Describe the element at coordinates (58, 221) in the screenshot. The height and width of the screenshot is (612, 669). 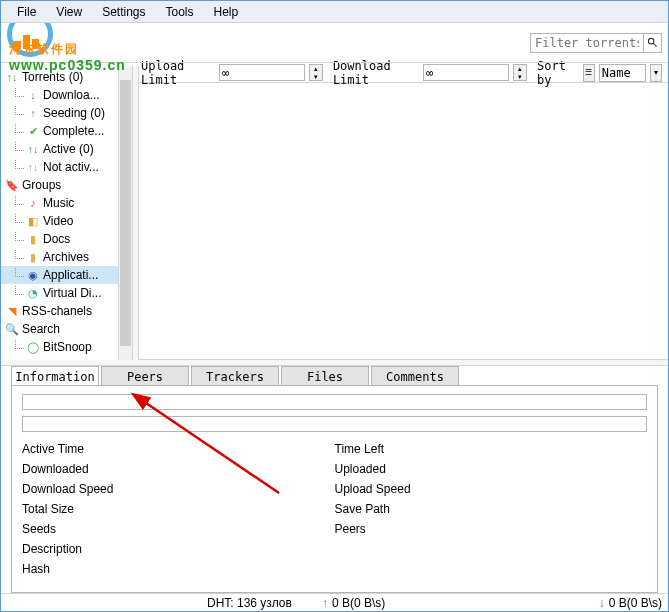
I see `sidebar-item-label: Video` at that location.